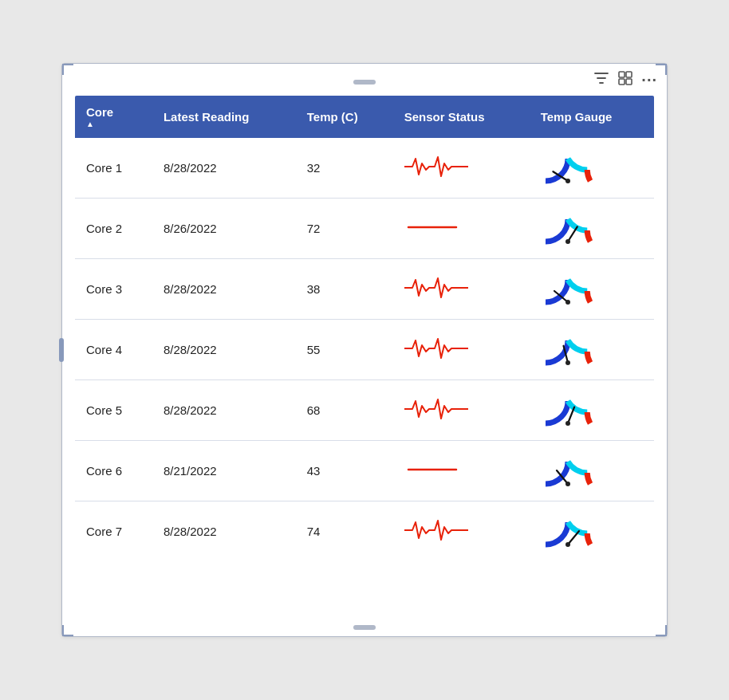  Describe the element at coordinates (661, 631) in the screenshot. I see `corner-br` at that location.